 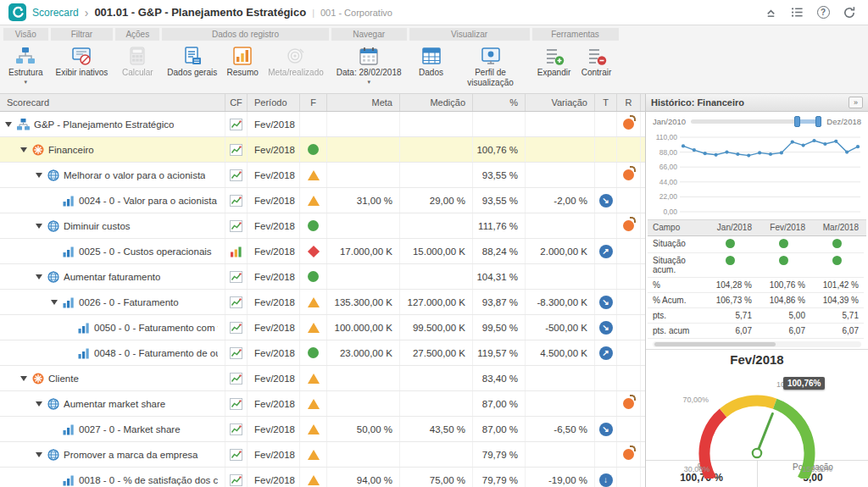 I want to click on table-row: Aumentar faturamentoFev/2018104,31 %, so click(x=322, y=277).